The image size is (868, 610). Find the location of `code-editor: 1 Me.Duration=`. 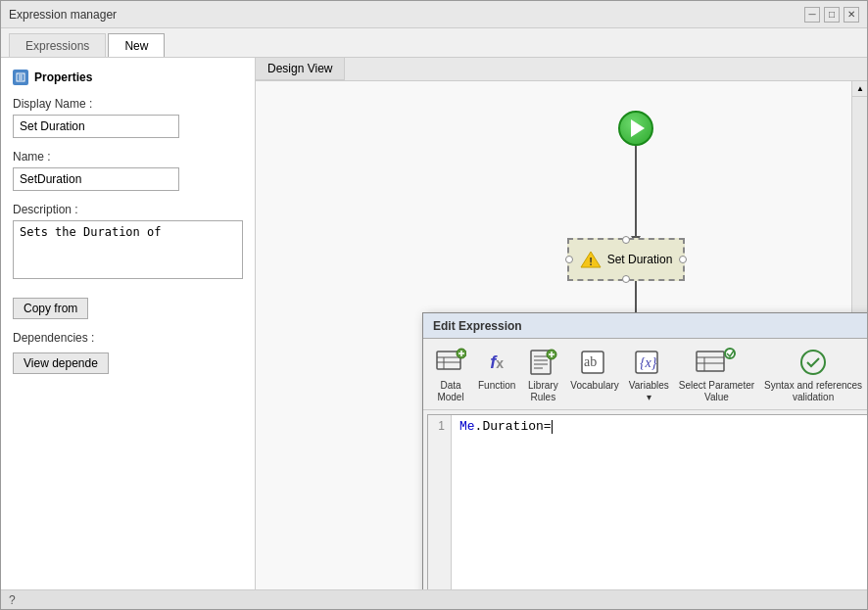

code-editor: 1 Me.Duration= is located at coordinates (647, 501).